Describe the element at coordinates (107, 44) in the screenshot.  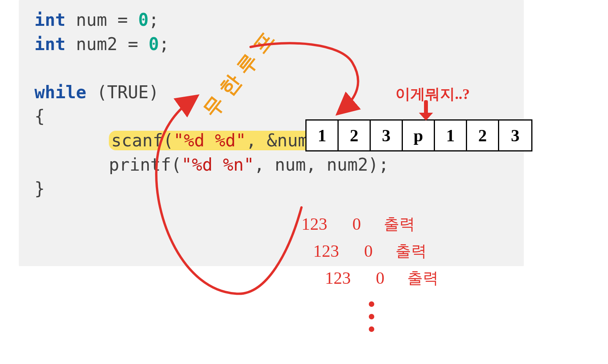
I see `code-text: num2 =` at that location.